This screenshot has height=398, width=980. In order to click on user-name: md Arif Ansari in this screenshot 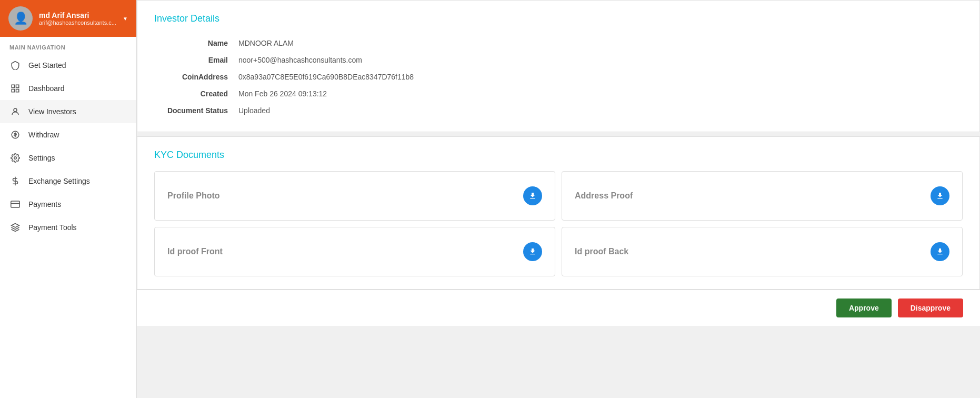, I will do `click(78, 15)`.